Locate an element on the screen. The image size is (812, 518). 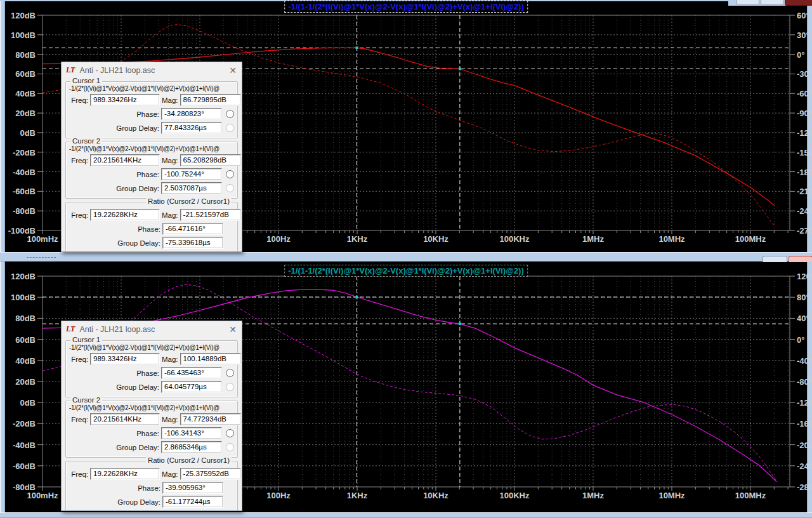
cursor1-gdelay-row: Group Delay: 77.843326µs is located at coordinates (152, 128).